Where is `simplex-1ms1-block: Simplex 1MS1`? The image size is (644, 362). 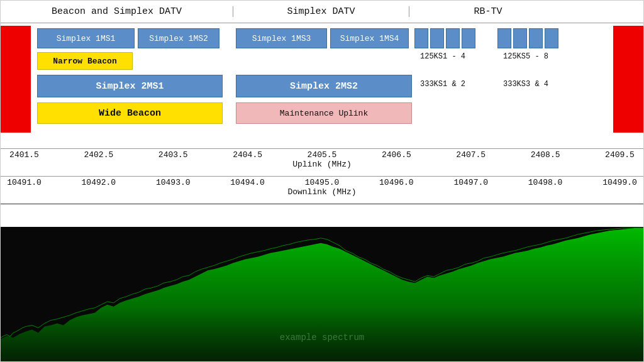 simplex-1ms1-block: Simplex 1MS1 is located at coordinates (86, 38).